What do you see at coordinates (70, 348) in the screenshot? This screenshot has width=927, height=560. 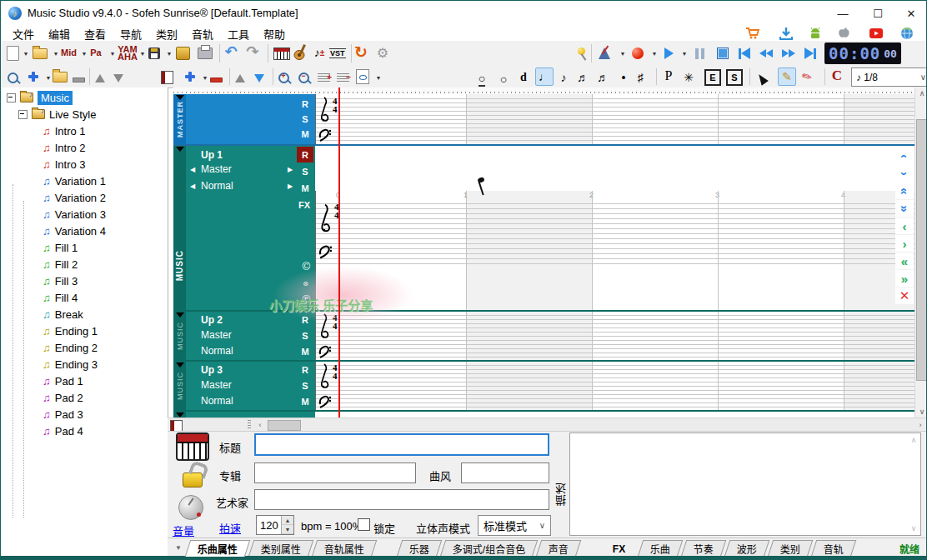 I see `tree-item-ending-2: ♫Ending 2` at bounding box center [70, 348].